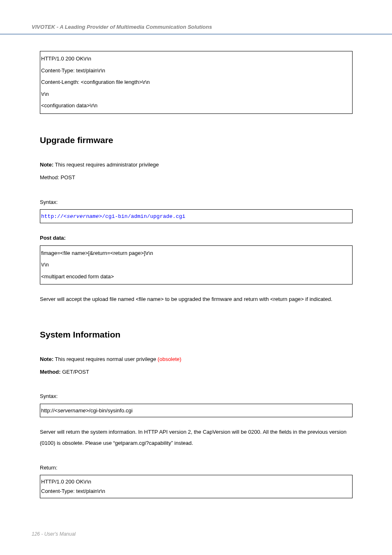 This screenshot has width=392, height=555. What do you see at coordinates (75, 372) in the screenshot?
I see `method-text: GET/POST` at bounding box center [75, 372].